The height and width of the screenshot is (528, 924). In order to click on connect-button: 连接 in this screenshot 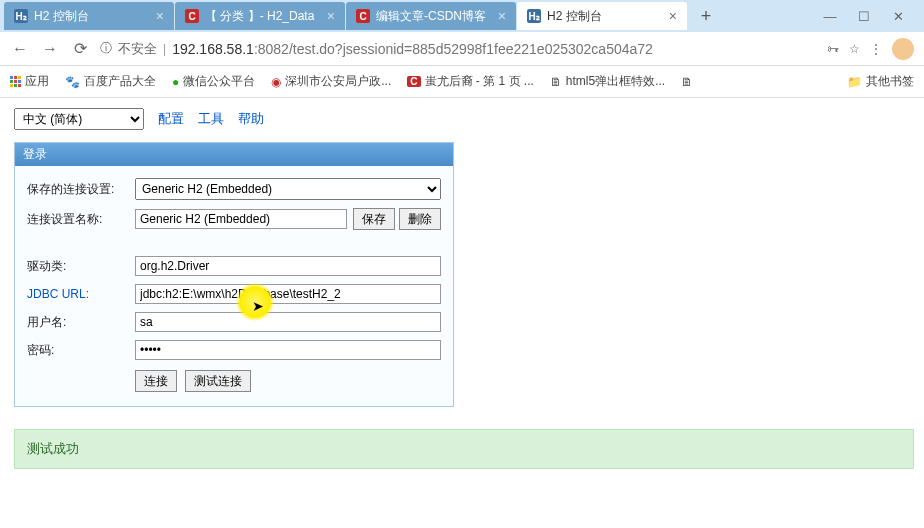, I will do `click(156, 381)`.